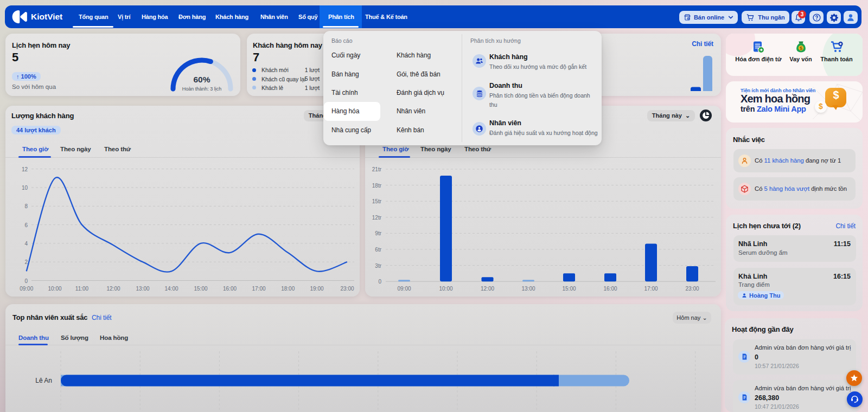 The height and width of the screenshot is (412, 868). I want to click on svg-text: 14:00, so click(171, 288).